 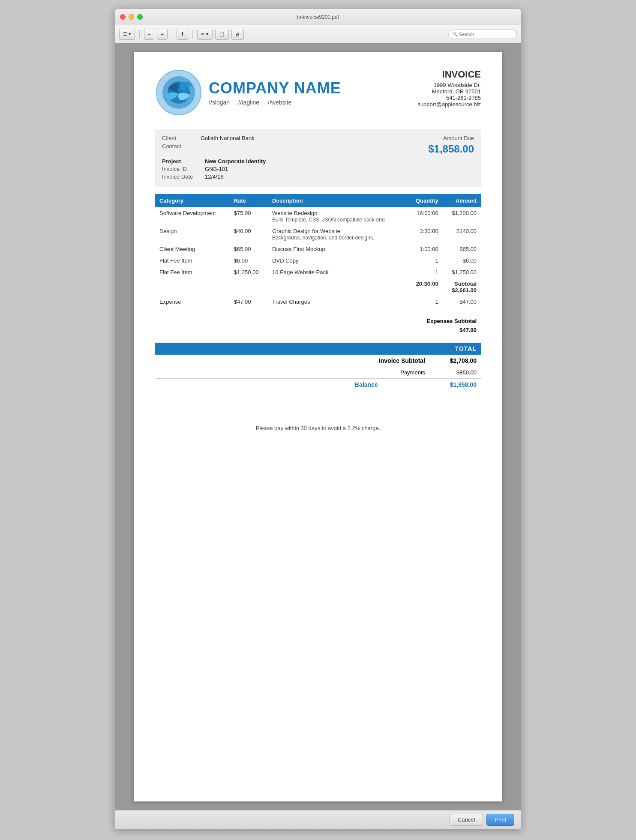 I want to click on row-description: DVD Copy, so click(x=337, y=260).